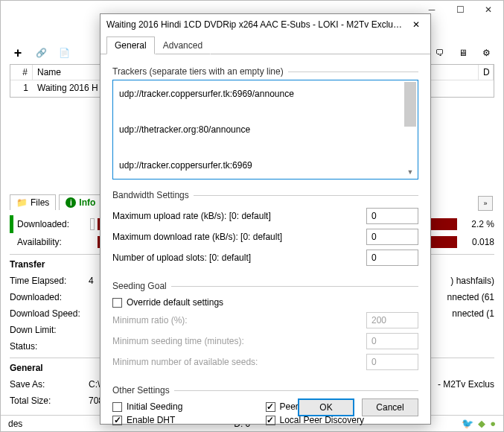 This screenshot has width=504, height=432. I want to click on ok-button: OK, so click(326, 407).